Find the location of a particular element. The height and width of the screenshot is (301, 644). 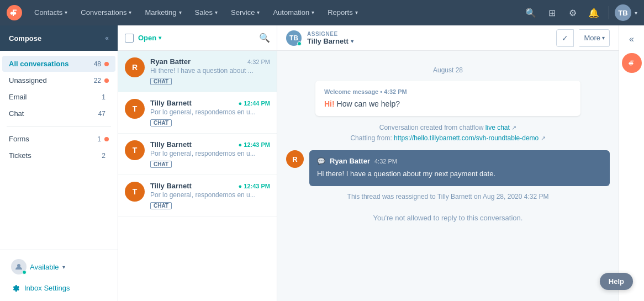

nav-conversations: Conversations ▾ is located at coordinates (106, 13).